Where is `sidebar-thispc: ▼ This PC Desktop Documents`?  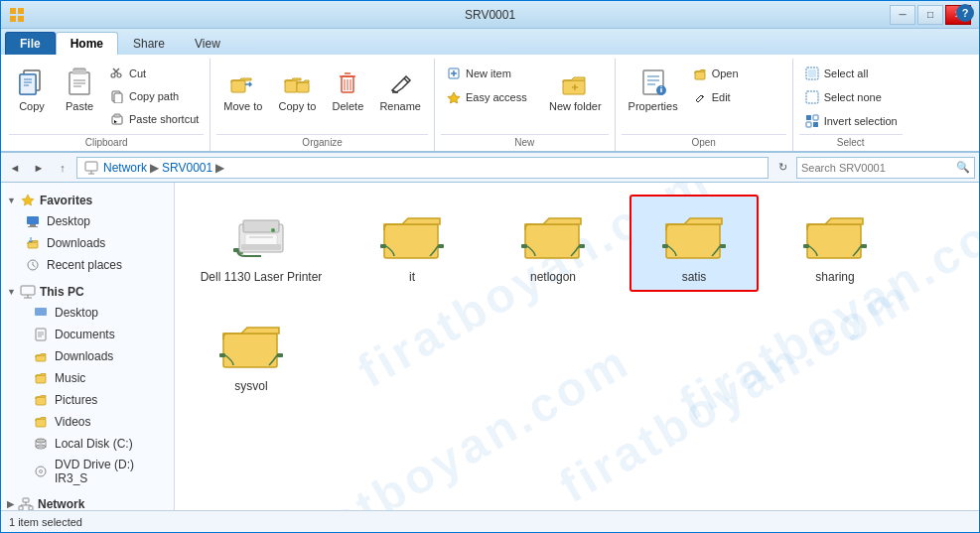
sidebar-thispc: ▼ This PC Desktop Documents is located at coordinates (87, 384).